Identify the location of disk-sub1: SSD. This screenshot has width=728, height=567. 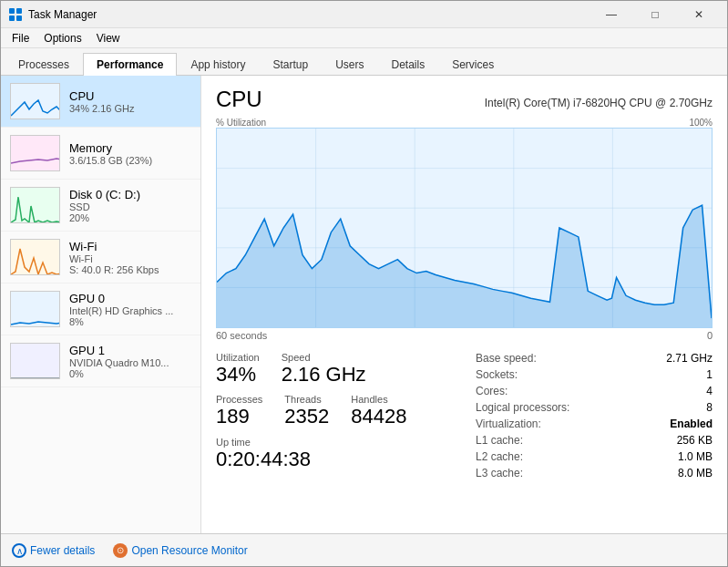
(105, 207).